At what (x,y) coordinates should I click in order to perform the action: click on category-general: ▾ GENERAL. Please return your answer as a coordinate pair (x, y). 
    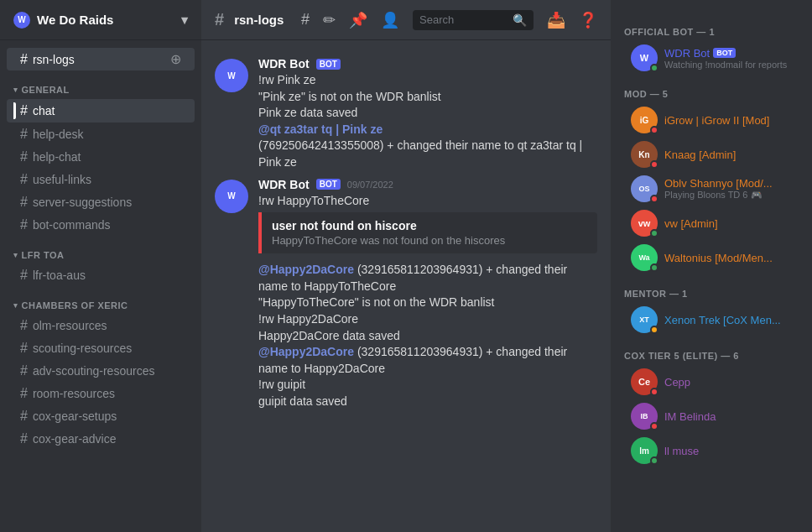
    Looking at the image, I should click on (101, 85).